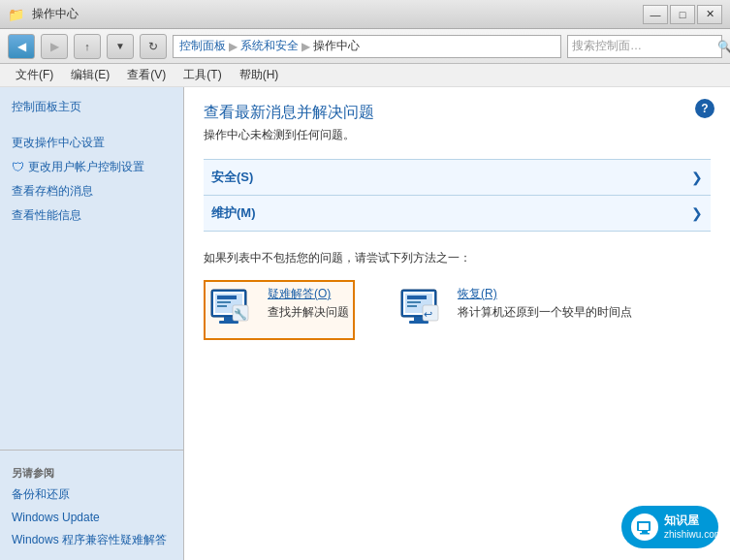 Image resolution: width=730 pixels, height=560 pixels. I want to click on breadcrumb-item-3: 操作中心, so click(336, 47).